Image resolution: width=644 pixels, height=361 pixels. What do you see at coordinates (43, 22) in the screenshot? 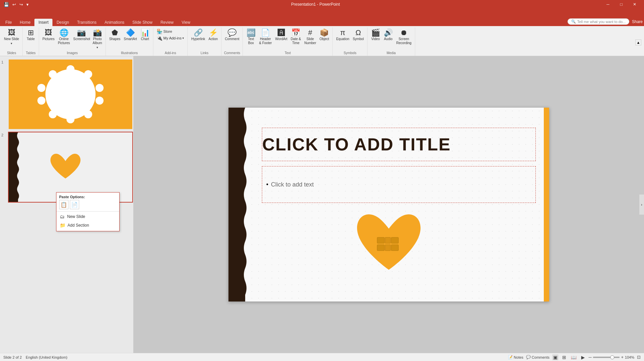
I see `tab-insert: Insert` at bounding box center [43, 22].